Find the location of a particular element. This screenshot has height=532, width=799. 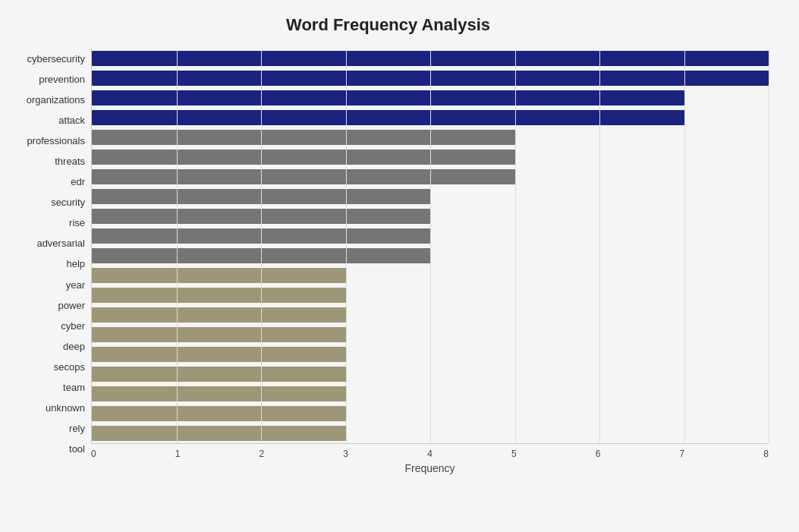

y-label: rise is located at coordinates (77, 223).